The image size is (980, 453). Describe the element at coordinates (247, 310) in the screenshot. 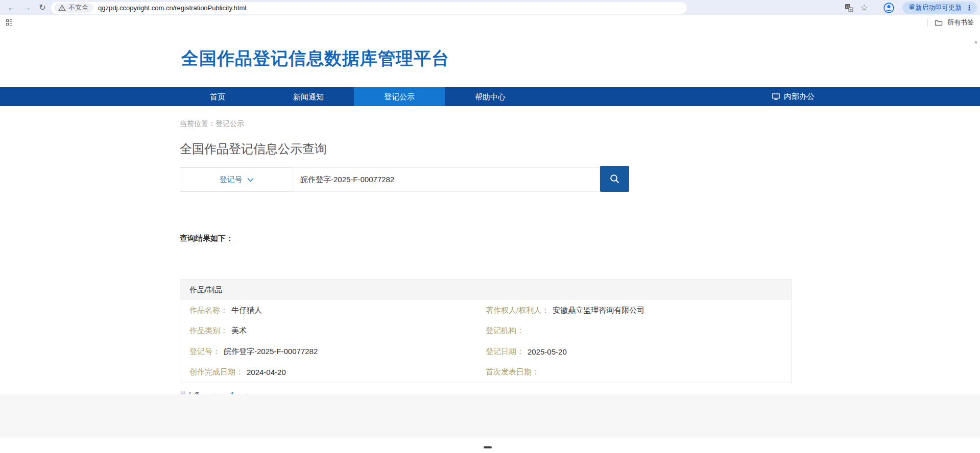

I see `field-value: 牛仔猎人` at that location.